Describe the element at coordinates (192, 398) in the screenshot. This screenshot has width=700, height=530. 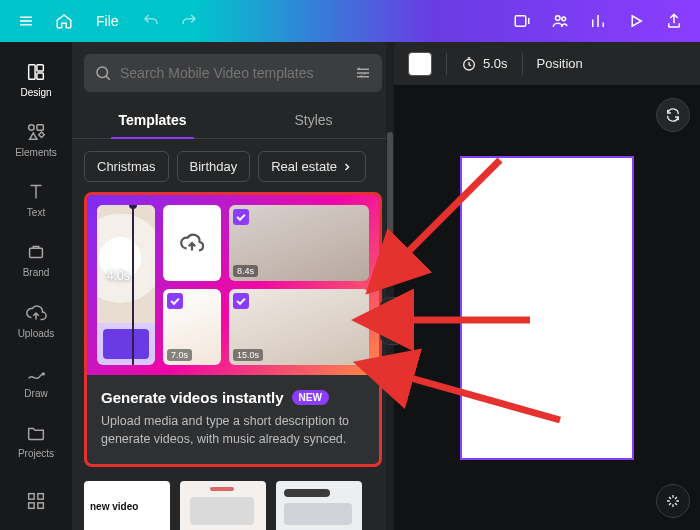
I see `card-title: Generate videos instantly` at that location.